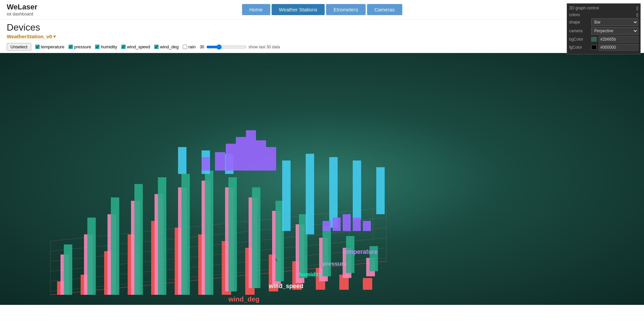 This screenshot has height=323, width=644. What do you see at coordinates (226, 47) in the screenshot?
I see `data-count-slider` at bounding box center [226, 47].